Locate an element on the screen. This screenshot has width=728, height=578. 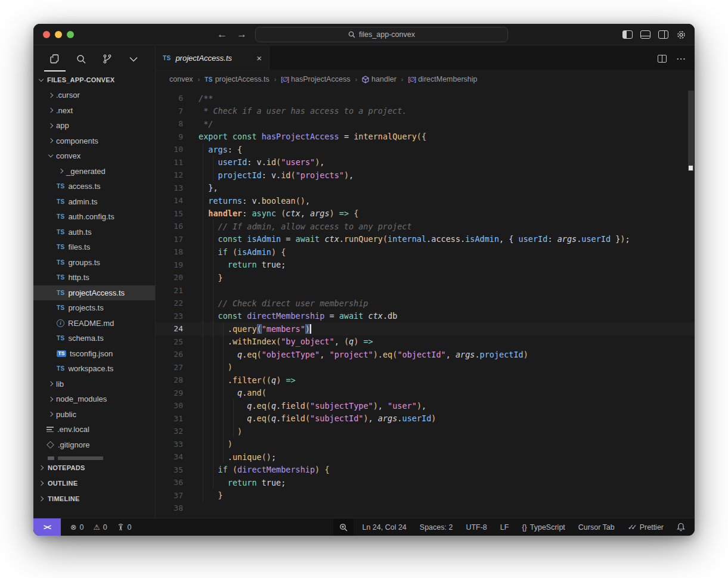
code-line: 9export const hasProjectAccess = interna… is located at coordinates (425, 137).